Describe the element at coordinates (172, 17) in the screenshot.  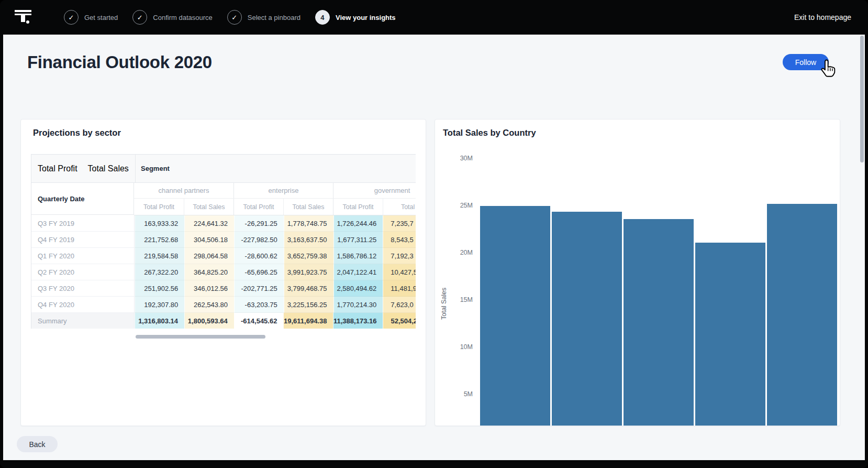
I see `wizard-step: ✓Confirm datasource` at that location.